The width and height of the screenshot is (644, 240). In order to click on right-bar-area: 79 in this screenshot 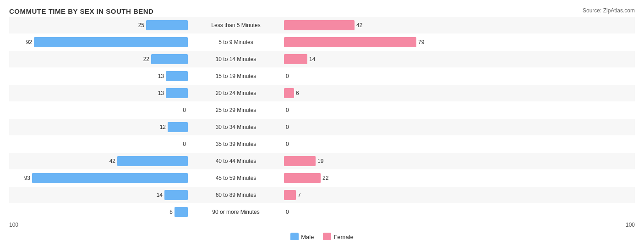, I will do `click(373, 42)`.